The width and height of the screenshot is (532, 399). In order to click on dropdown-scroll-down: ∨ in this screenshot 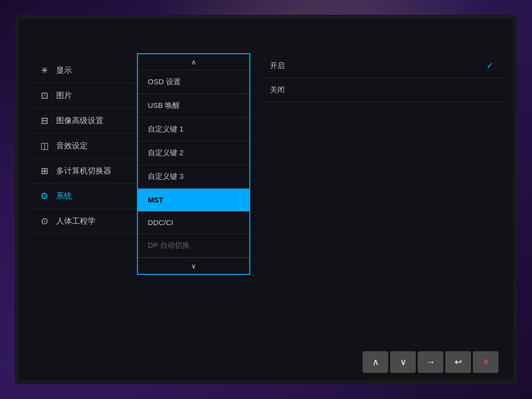, I will do `click(194, 266)`.